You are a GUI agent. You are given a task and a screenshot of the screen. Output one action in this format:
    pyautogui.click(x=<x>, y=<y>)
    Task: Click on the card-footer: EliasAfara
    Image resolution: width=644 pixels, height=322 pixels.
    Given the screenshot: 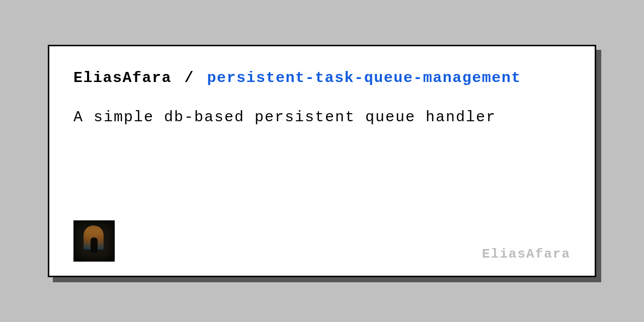 What is the action you would take?
    pyautogui.click(x=322, y=241)
    